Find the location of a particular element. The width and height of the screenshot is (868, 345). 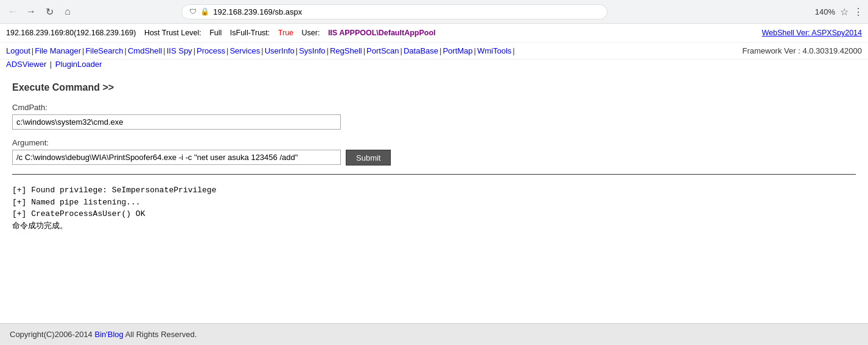

nav-regshell: RegShell is located at coordinates (346, 51).